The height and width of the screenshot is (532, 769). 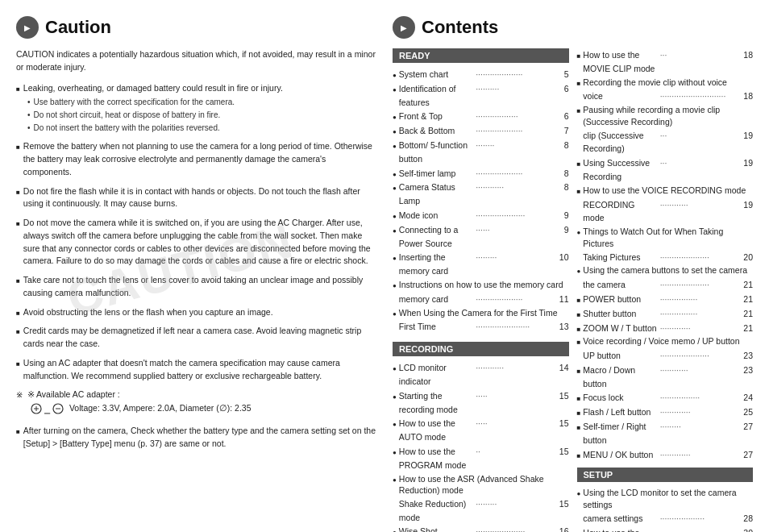 I want to click on list-item: ■ Pausing while recording a movie clip (…, so click(x=666, y=116).